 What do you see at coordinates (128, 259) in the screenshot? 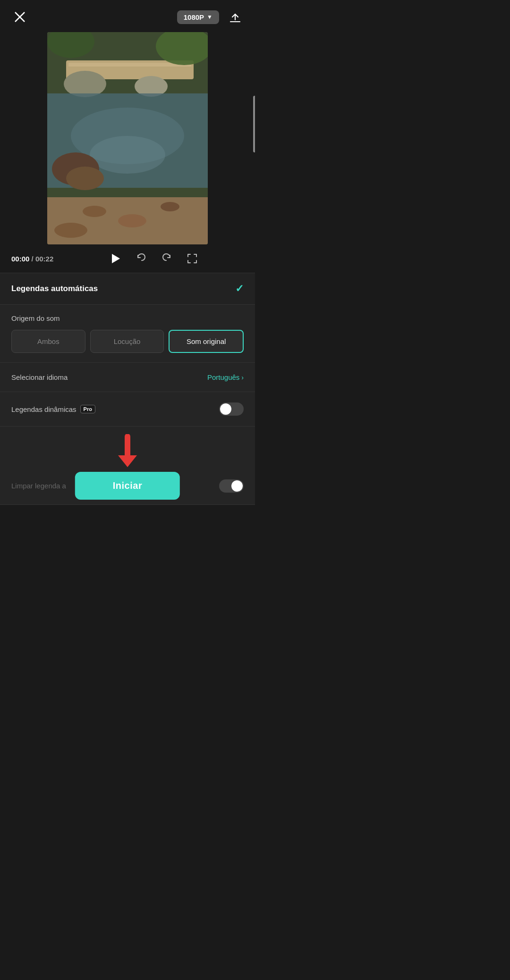
I see `playback-controls: 00:00 / 00:22` at bounding box center [128, 259].